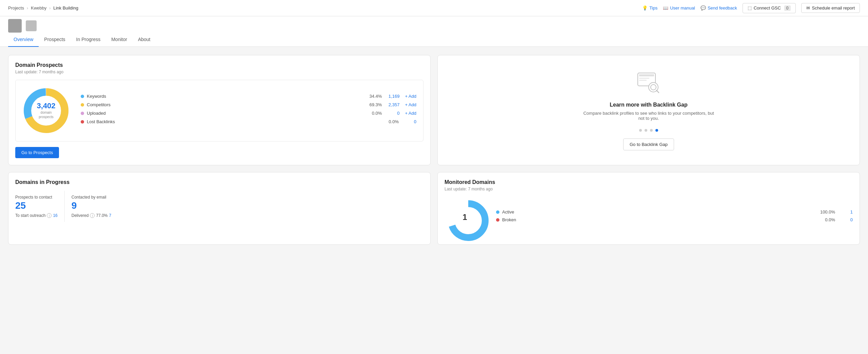  What do you see at coordinates (808, 8) in the screenshot?
I see `email-icon: ✉` at bounding box center [808, 8].